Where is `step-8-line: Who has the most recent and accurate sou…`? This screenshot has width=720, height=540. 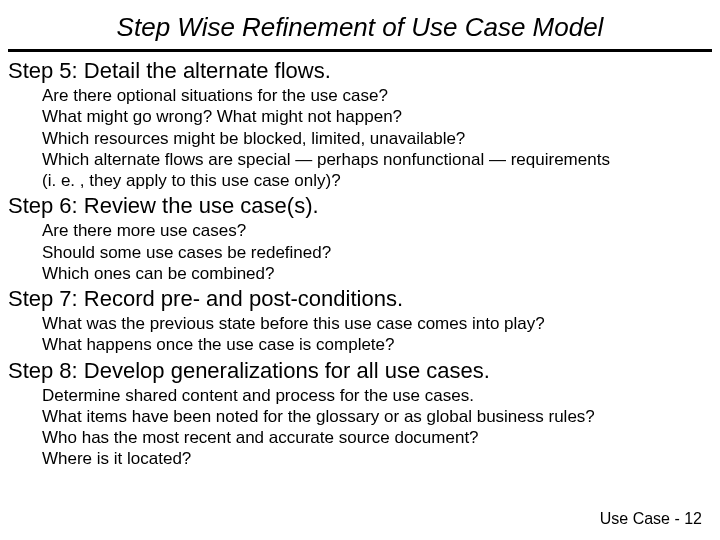
step-8-line: Who has the most recent and accurate sou… is located at coordinates (377, 438).